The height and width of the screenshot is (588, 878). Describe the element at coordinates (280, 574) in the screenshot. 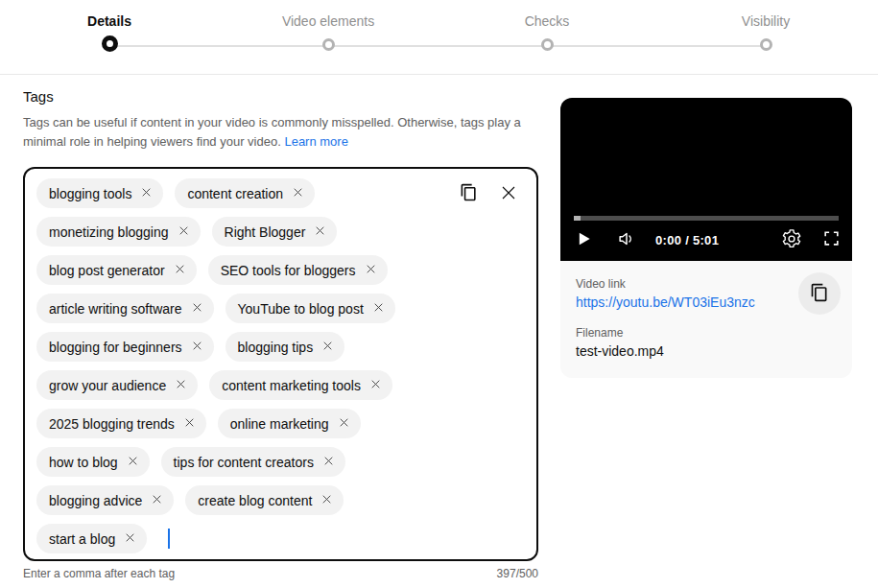

I see `tags-footer: Enter a comma after each tag 397/500` at that location.